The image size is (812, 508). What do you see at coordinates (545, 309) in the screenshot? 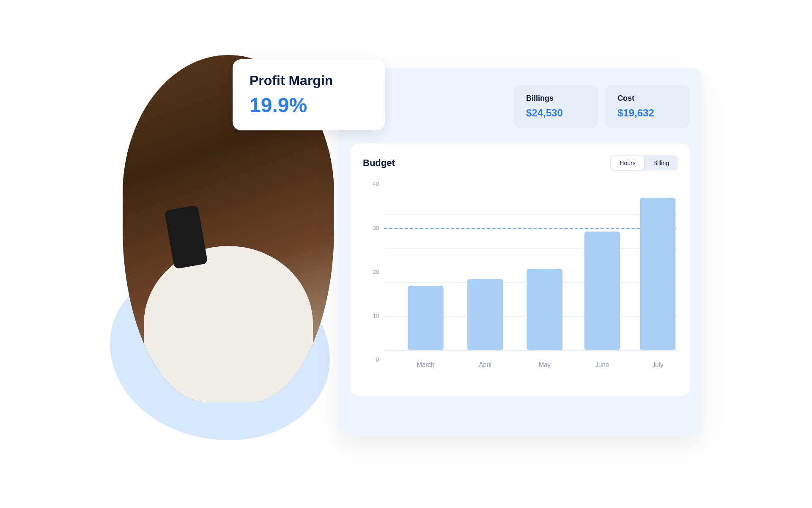
I see `bar-may` at bounding box center [545, 309].